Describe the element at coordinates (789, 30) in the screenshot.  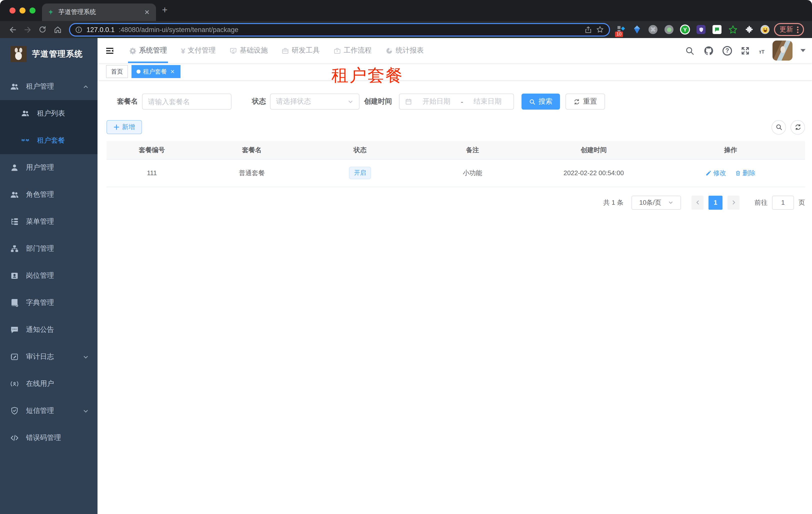
I see `browser-update-button: 更新` at that location.